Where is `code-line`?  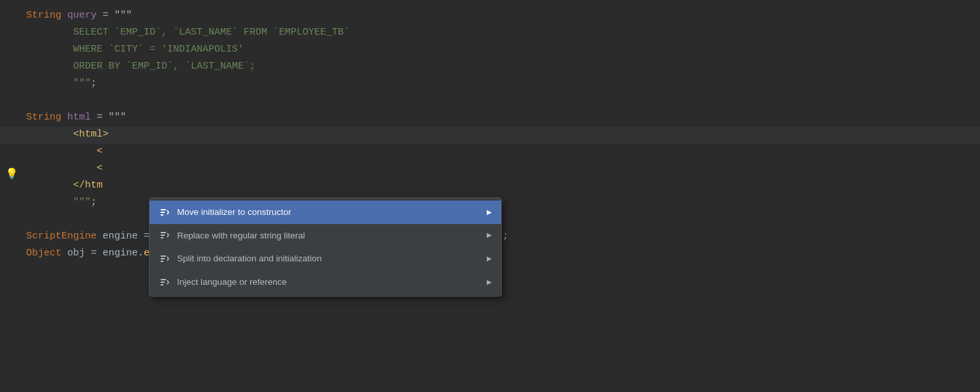
code-line is located at coordinates (490, 101).